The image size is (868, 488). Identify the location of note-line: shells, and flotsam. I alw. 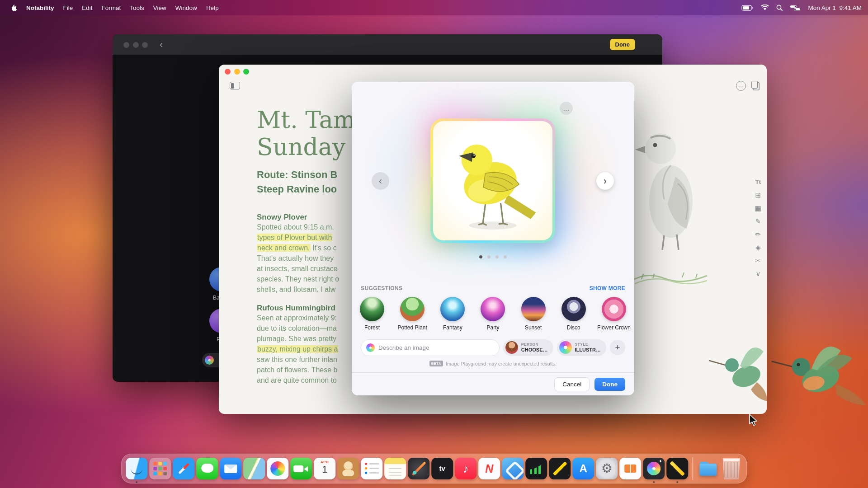
(306, 289).